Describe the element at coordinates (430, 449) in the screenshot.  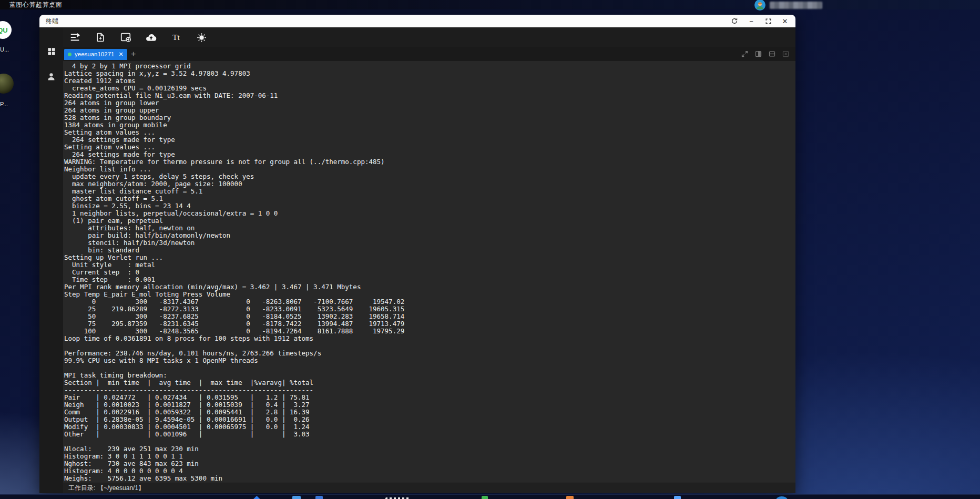
I see `terminal-line: Nlocal: 239 ave 251 max 230 min` at that location.